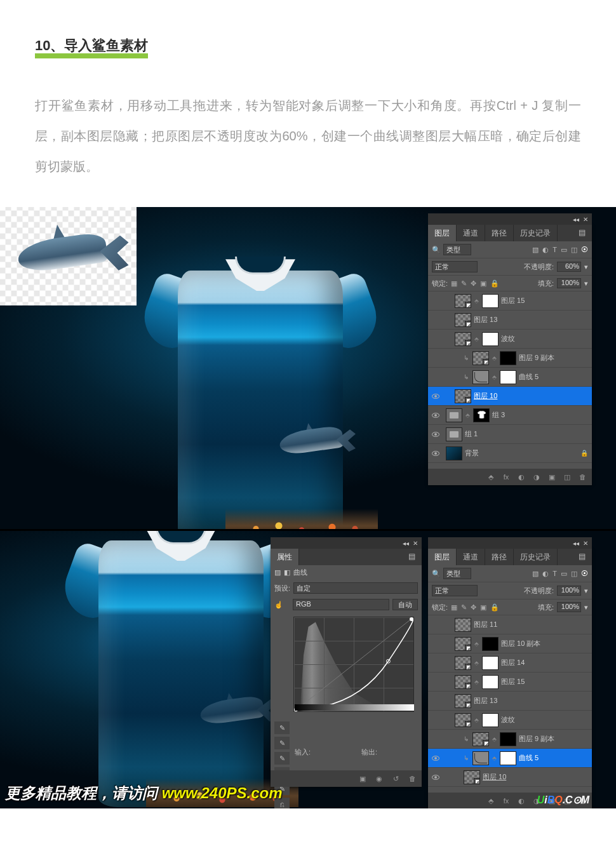 This screenshot has height=844, width=616. Describe the element at coordinates (510, 434) in the screenshot. I see `layer-row: 组 1` at that location.